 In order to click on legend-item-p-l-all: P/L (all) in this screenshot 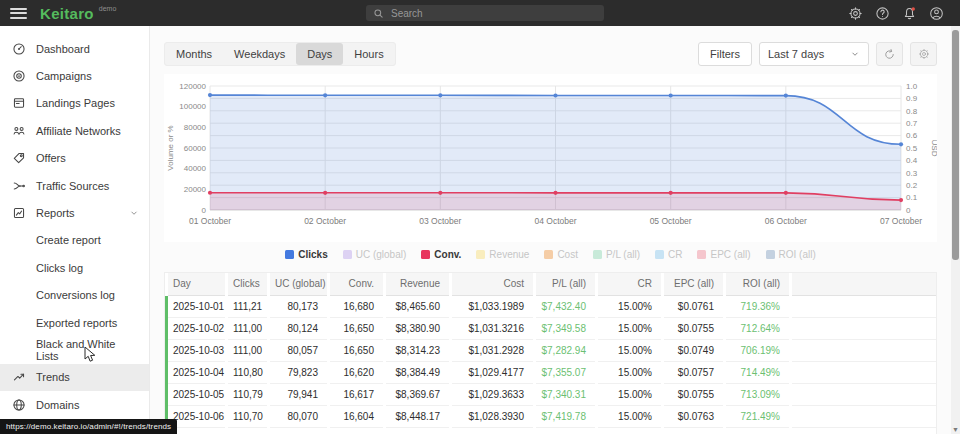, I will do `click(616, 254)`.